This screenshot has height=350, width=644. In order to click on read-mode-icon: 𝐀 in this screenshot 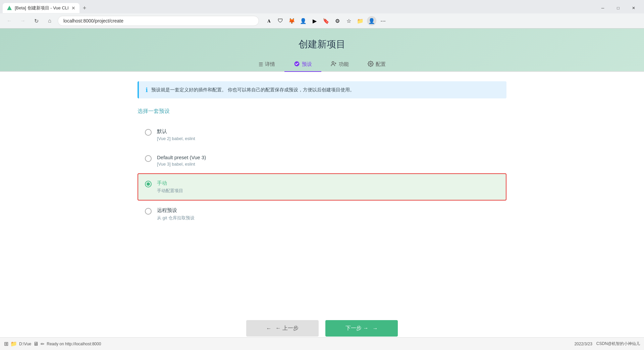, I will do `click(269, 21)`.